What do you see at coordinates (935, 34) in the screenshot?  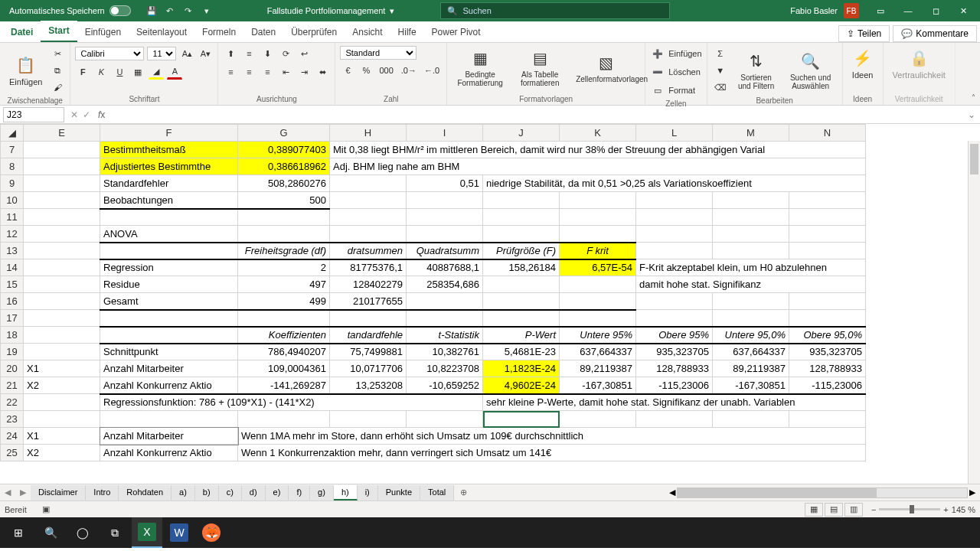 I see `comments-button: 💬Kommentare` at bounding box center [935, 34].